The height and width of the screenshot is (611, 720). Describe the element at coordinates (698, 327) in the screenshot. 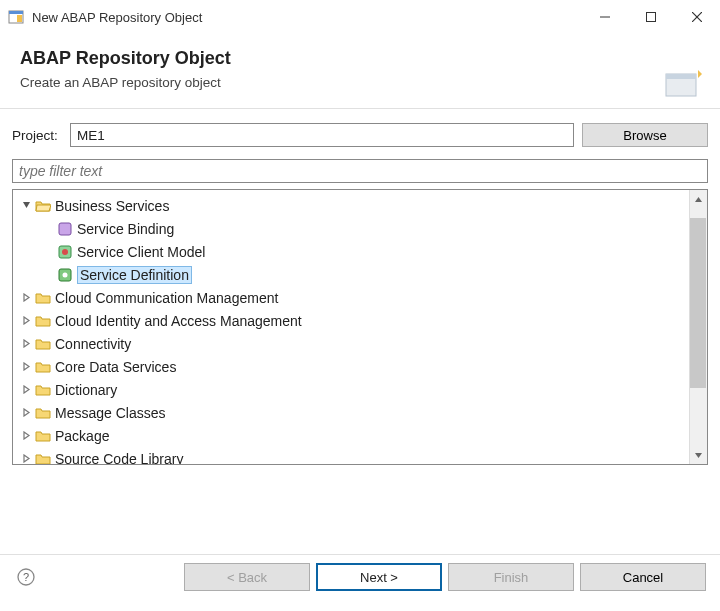

I see `tree-scrollbar` at that location.